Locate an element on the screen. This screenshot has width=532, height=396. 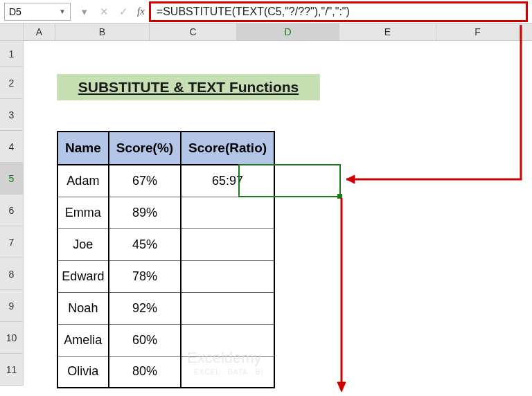
enter-icon: ✓ is located at coordinates (123, 12).